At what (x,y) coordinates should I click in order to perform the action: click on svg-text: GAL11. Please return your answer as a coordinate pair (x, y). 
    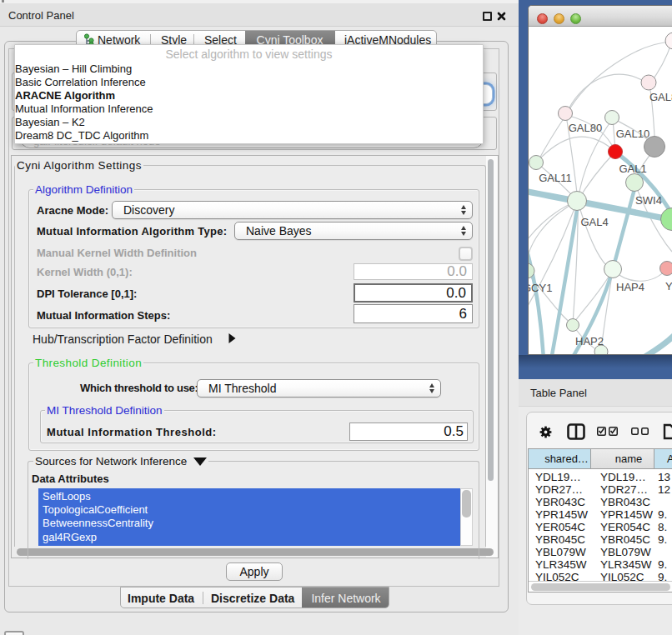
    Looking at the image, I should click on (555, 178).